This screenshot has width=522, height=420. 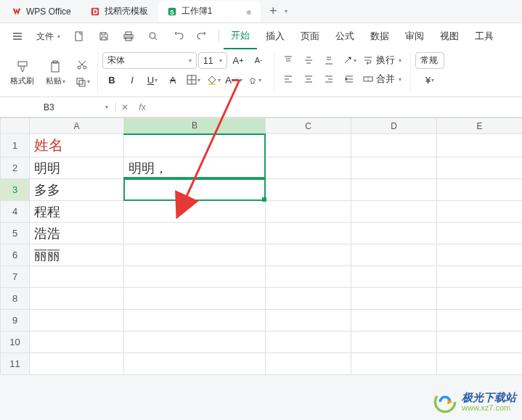 What do you see at coordinates (15, 342) in the screenshot?
I see `row-header: 10` at bounding box center [15, 342].